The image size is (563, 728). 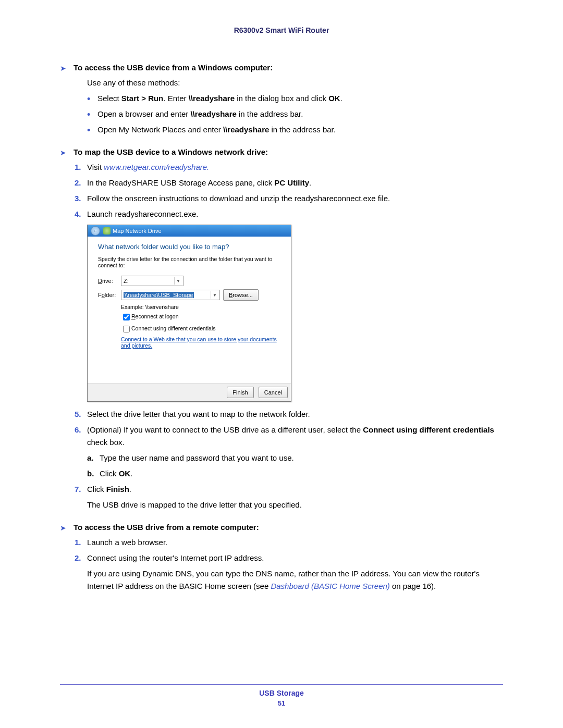 I want to click on dialog-title-text: Map Network Drive, so click(x=137, y=231).